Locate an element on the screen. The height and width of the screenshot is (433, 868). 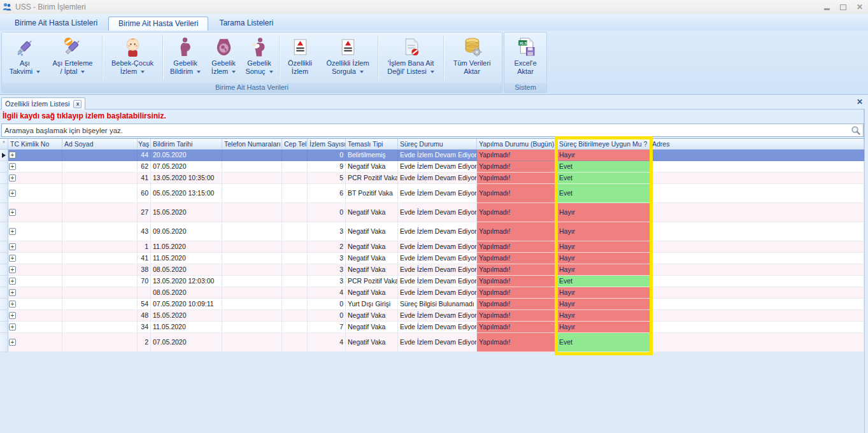
column-header-ad: Ad Soyad is located at coordinates (100, 144).